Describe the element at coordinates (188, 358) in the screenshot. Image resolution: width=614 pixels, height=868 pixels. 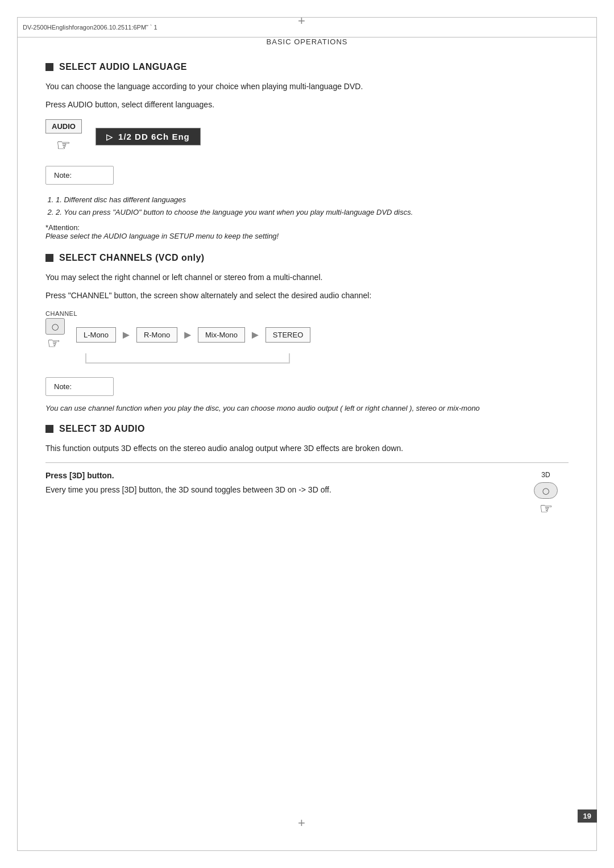
I see `return-arc` at that location.